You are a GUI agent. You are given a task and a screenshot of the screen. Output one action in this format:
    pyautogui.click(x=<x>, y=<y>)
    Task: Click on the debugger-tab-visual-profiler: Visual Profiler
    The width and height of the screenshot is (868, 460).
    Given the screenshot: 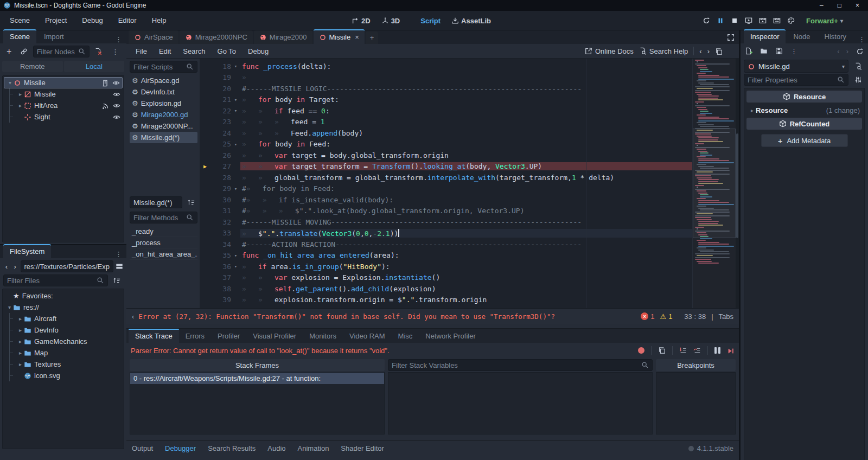 What is the action you would take?
    pyautogui.click(x=275, y=336)
    